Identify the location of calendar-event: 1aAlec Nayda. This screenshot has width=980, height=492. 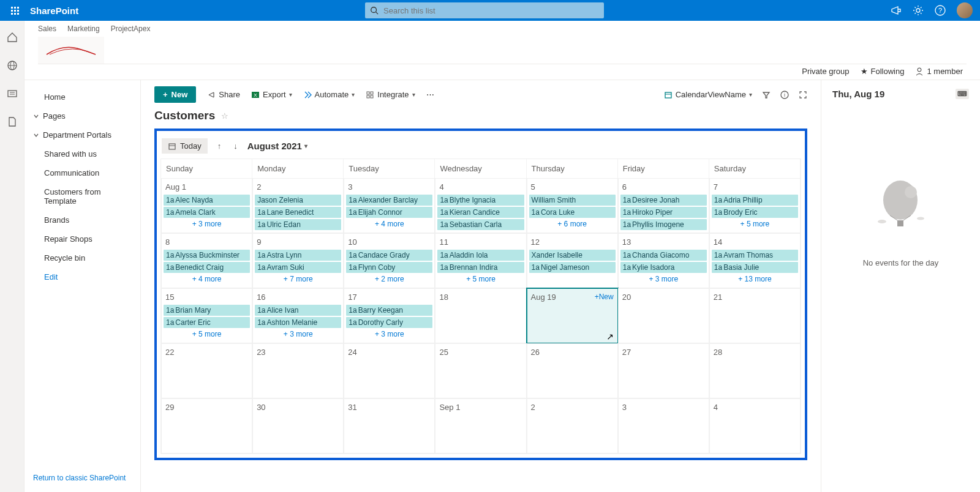
(207, 200).